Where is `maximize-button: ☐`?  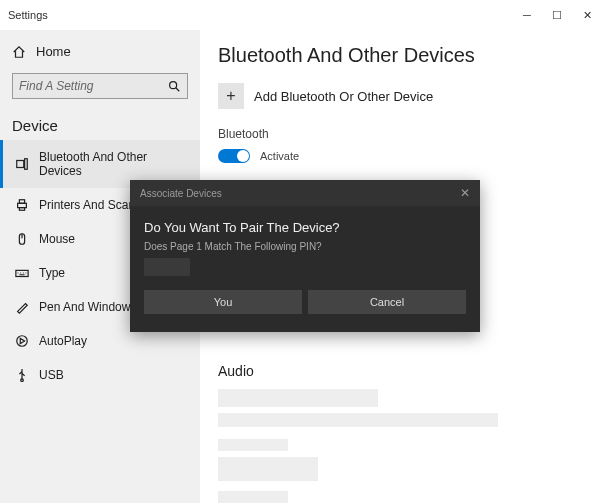 maximize-button: ☐ is located at coordinates (557, 15).